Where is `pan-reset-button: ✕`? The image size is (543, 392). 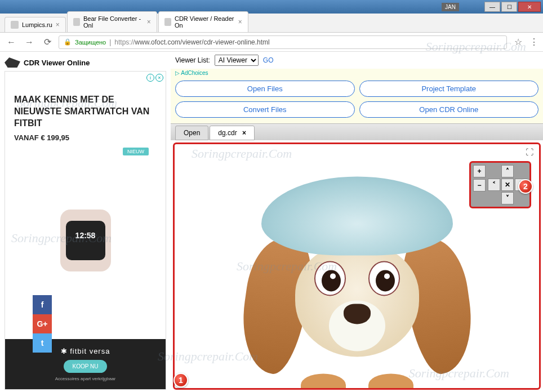 pan-reset-button: ✕ is located at coordinates (508, 185).